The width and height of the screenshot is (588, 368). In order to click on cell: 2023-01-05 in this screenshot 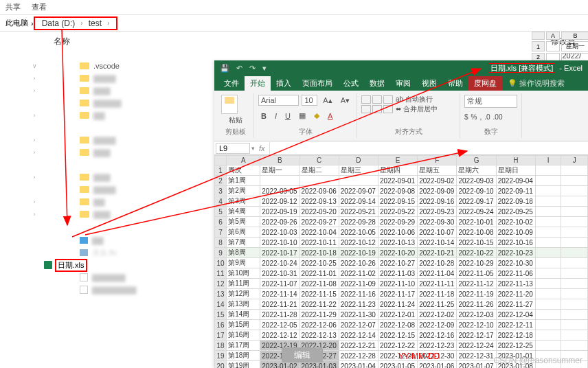, I will do `click(398, 365)`.